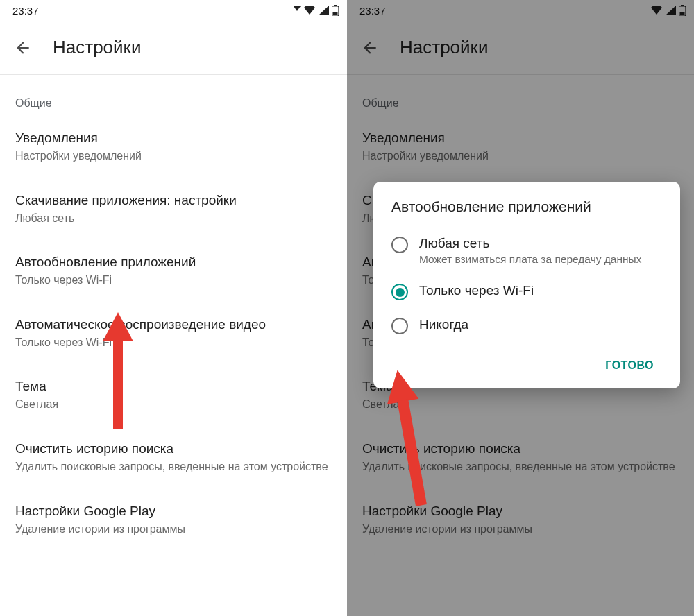 This screenshot has width=694, height=616. What do you see at coordinates (323, 10) in the screenshot?
I see `cell-signal-icon` at bounding box center [323, 10].